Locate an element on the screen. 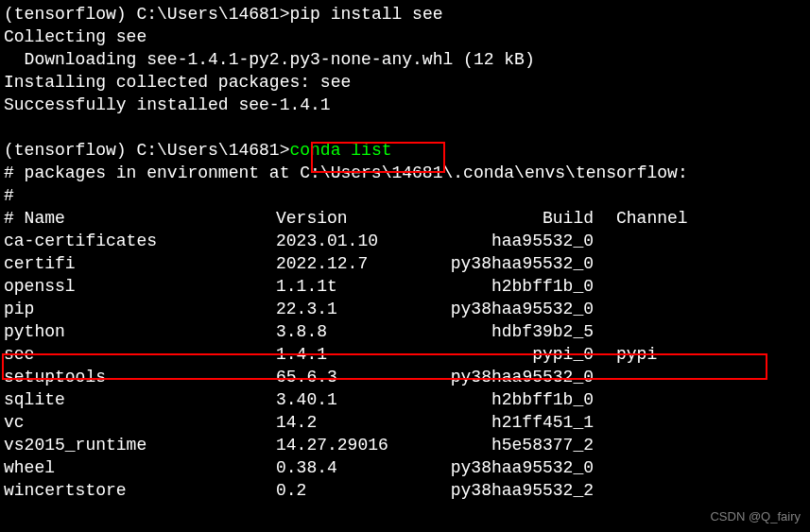 Image resolution: width=810 pixels, height=532 pixels. command-text: conda list is located at coordinates (340, 150).